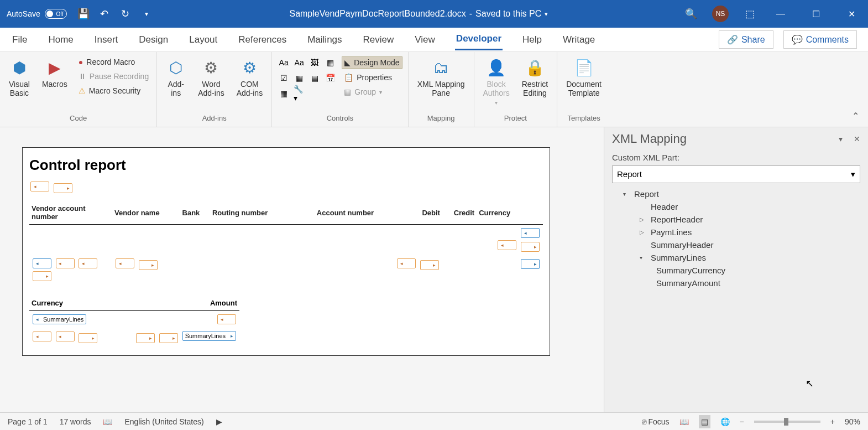 The image size is (868, 430). What do you see at coordinates (857, 139) in the screenshot?
I see `close-icon: ✕` at bounding box center [857, 139].